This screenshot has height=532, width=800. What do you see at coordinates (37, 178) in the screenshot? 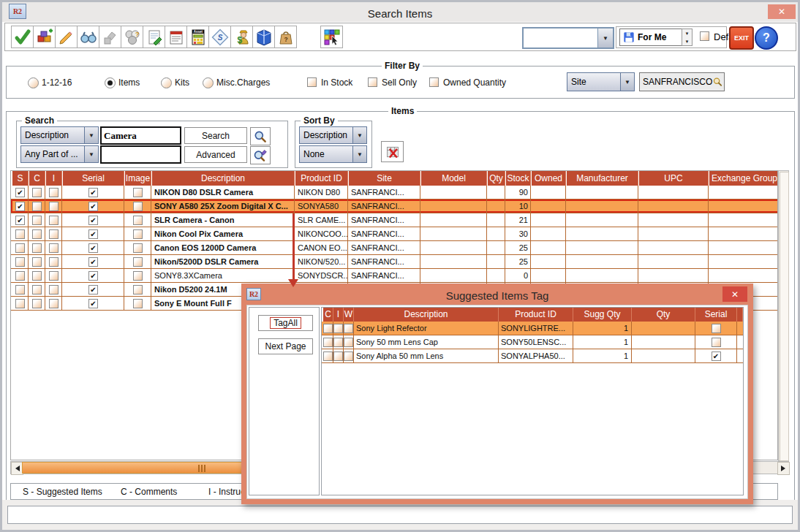
I see `column-header-c: C` at bounding box center [37, 178].